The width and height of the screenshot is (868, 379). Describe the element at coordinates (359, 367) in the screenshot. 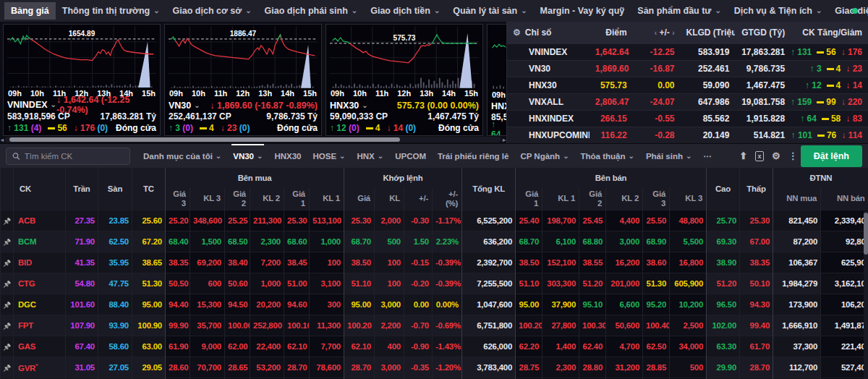

I see `cell-match-gia: 28.70` at that location.